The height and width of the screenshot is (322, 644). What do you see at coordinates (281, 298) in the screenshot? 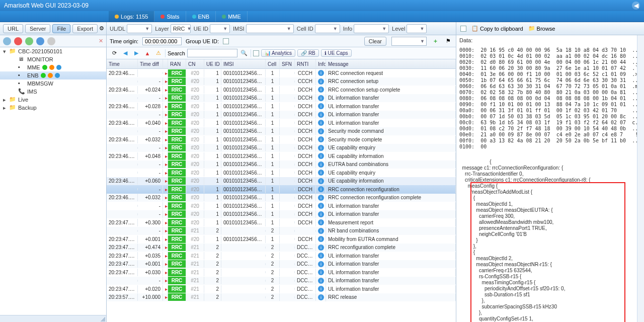
I see `log-row: 20:23:57.677+10.000▸RRC#2122DCCH-NRiRRC …` at bounding box center [281, 298].